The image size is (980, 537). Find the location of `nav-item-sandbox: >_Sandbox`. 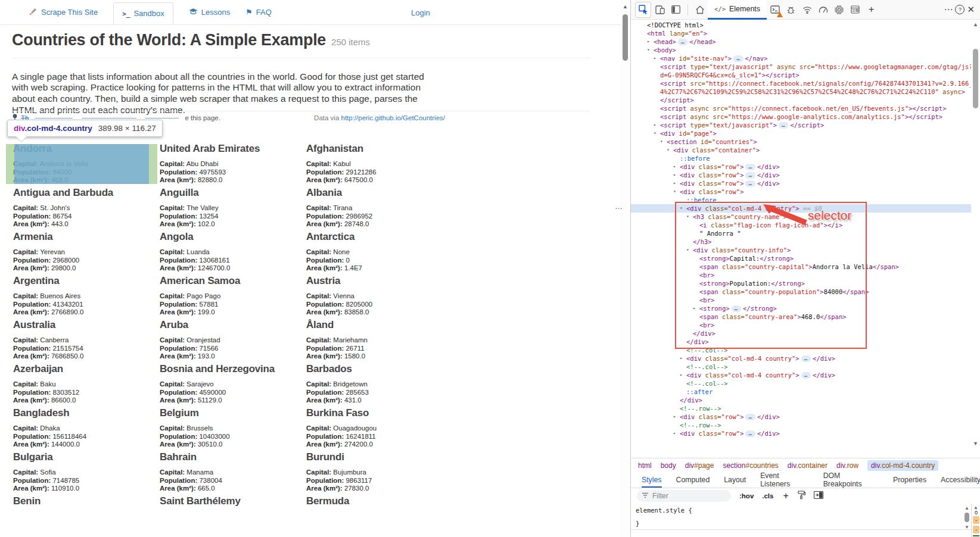

nav-item-sandbox: >_Sandbox is located at coordinates (143, 13).